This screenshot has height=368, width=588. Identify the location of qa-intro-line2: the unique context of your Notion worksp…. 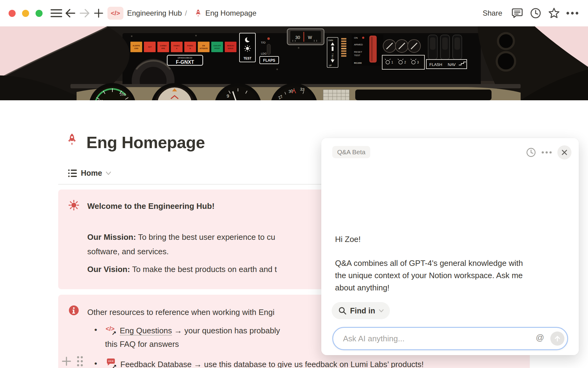
(429, 275).